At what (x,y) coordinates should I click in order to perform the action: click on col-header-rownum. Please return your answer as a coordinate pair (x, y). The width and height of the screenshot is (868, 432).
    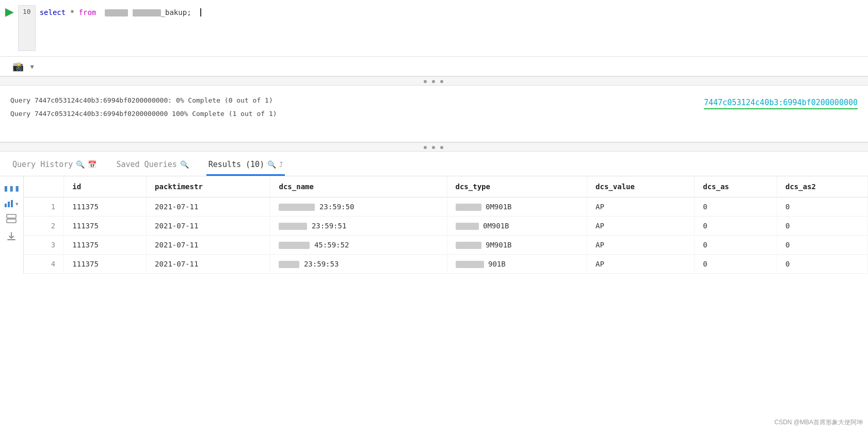
    Looking at the image, I should click on (44, 187).